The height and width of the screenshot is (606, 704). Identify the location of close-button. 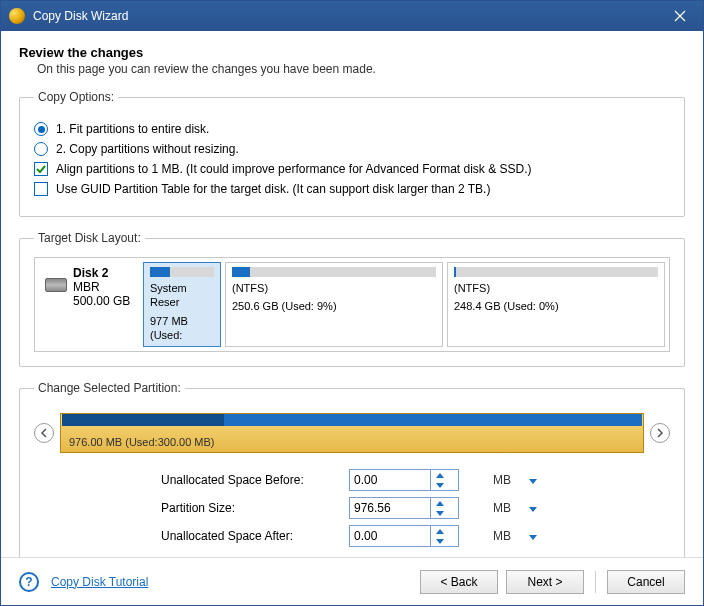
(680, 16).